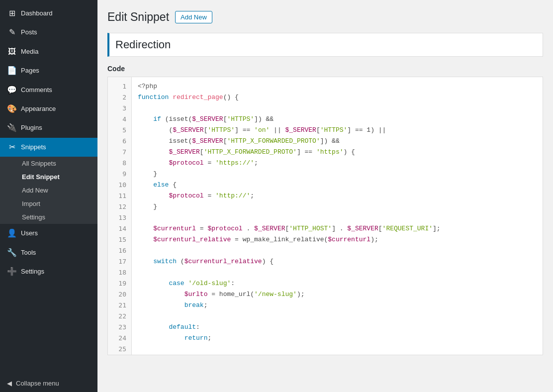  What do you see at coordinates (325, 69) in the screenshot?
I see `code-section-label: Code` at bounding box center [325, 69].